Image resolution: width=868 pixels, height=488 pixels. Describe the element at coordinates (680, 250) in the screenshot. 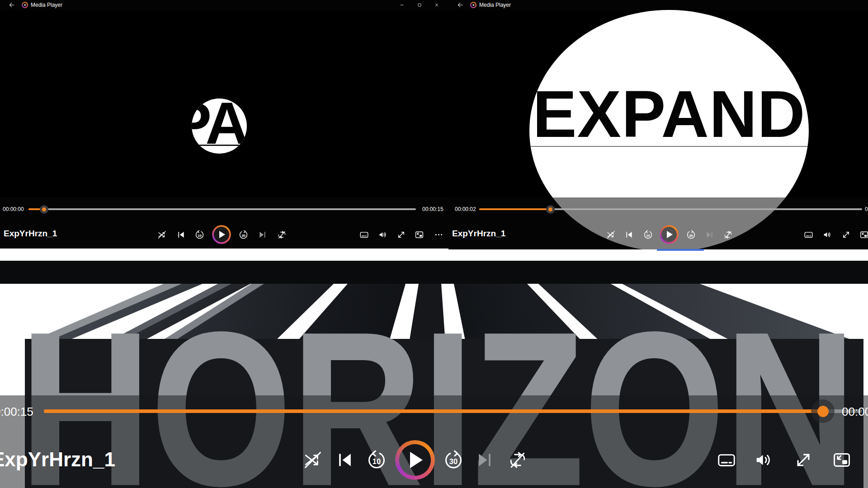

I see `focus-indicator-bar` at that location.